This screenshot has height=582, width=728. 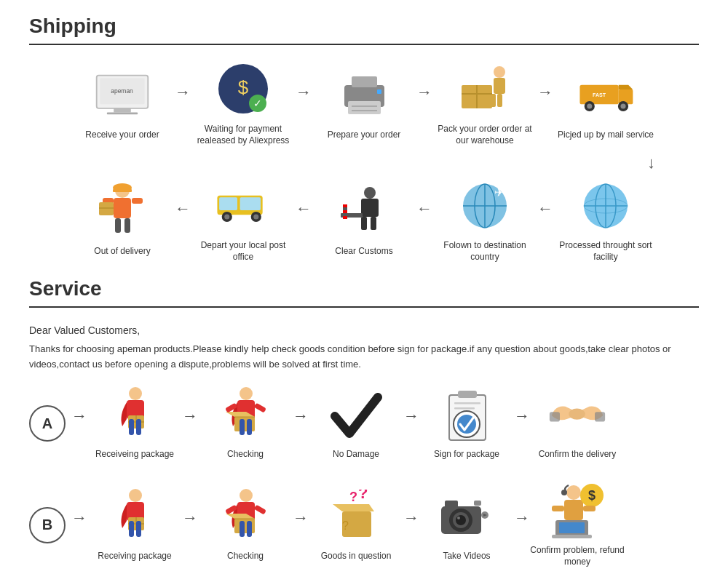 What do you see at coordinates (245, 557) in the screenshot?
I see `service-label-checking-b: Checking` at bounding box center [245, 557].